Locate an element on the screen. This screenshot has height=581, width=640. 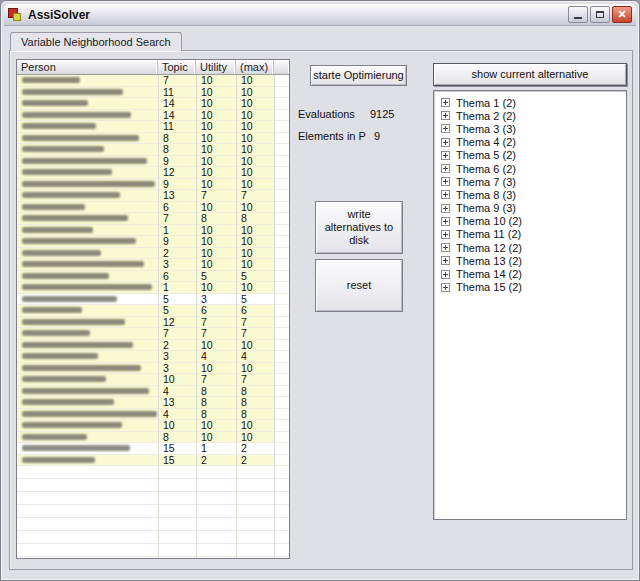
titlebar: AssiSolver ✕ is located at coordinates (320, 15).